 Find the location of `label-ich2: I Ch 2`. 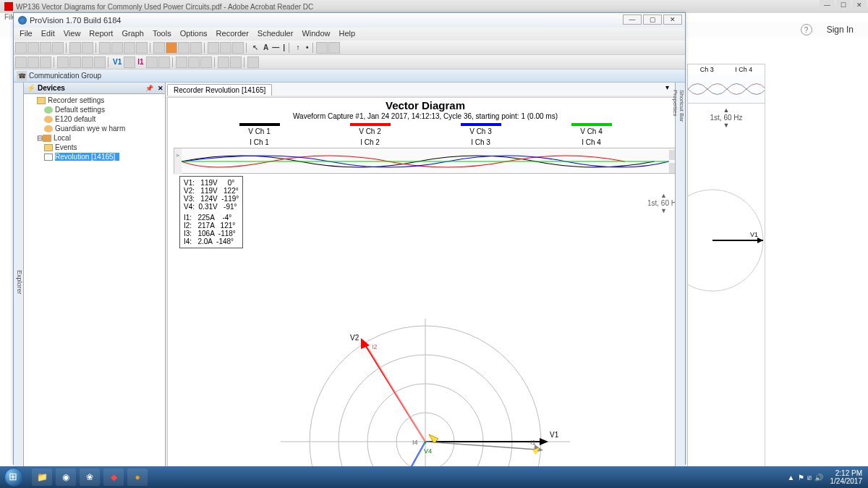

label-ich2: I Ch 2 is located at coordinates (370, 142).